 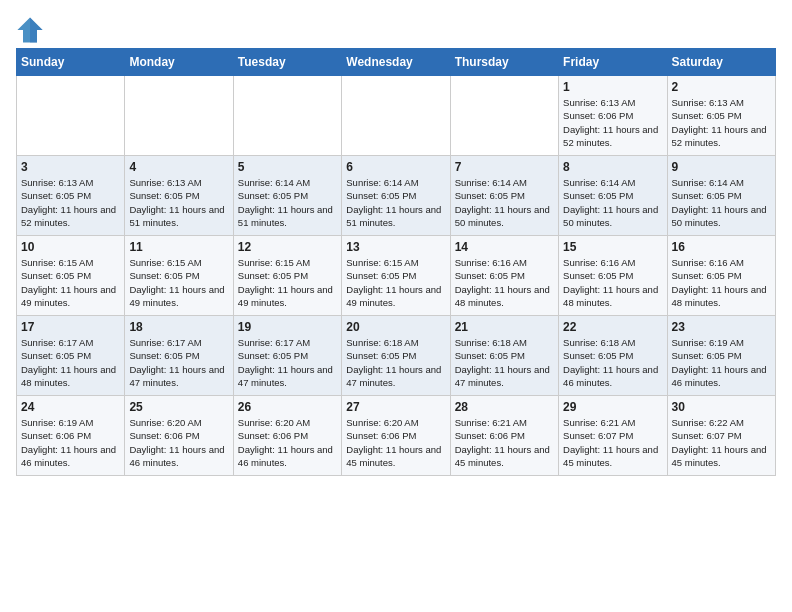 What do you see at coordinates (71, 62) in the screenshot?
I see `header-cell-sunday: Sunday` at bounding box center [71, 62].